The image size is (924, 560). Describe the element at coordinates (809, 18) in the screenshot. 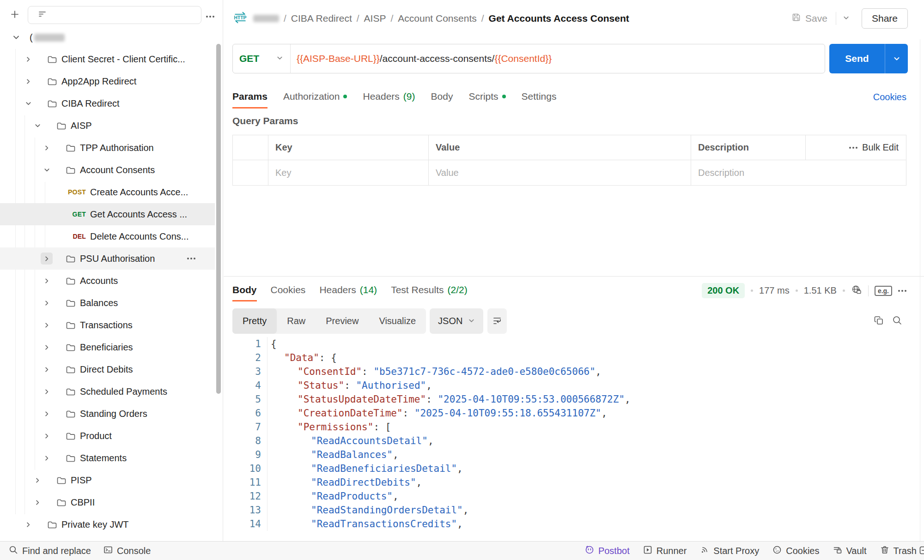

I see `save-button: Save` at that location.